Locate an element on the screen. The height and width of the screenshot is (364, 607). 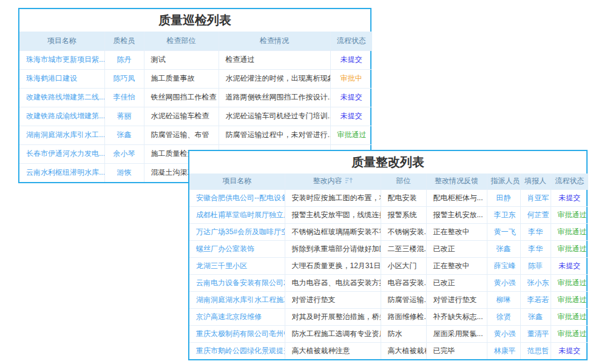
column-header-2: 整改内容 is located at coordinates (333, 181).